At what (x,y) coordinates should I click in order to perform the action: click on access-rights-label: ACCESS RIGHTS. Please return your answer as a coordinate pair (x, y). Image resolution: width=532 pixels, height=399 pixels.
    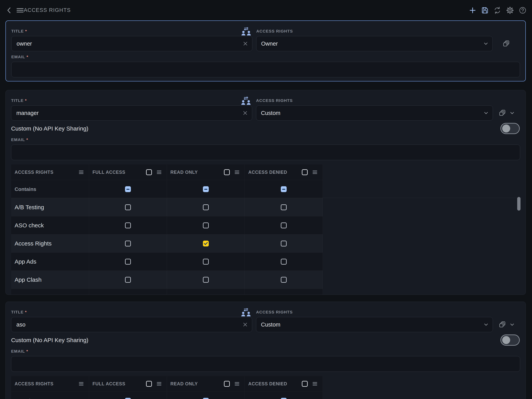
    Looking at the image, I should click on (275, 31).